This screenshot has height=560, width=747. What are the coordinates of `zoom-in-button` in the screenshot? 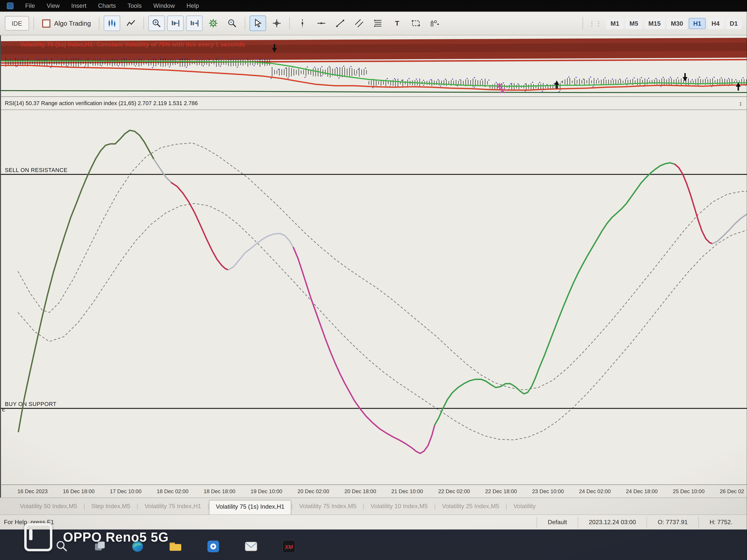 It's located at (157, 23).